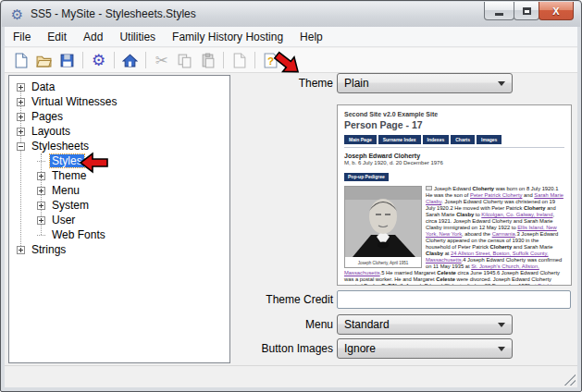  What do you see at coordinates (502, 325) in the screenshot?
I see `chevron-down-icon` at bounding box center [502, 325].